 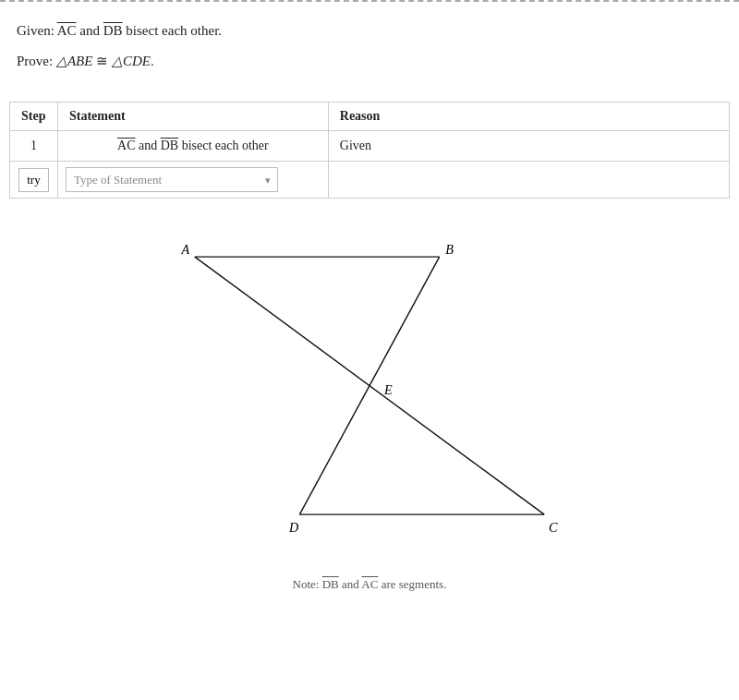 I want to click on note-ac: AC, so click(x=370, y=584).